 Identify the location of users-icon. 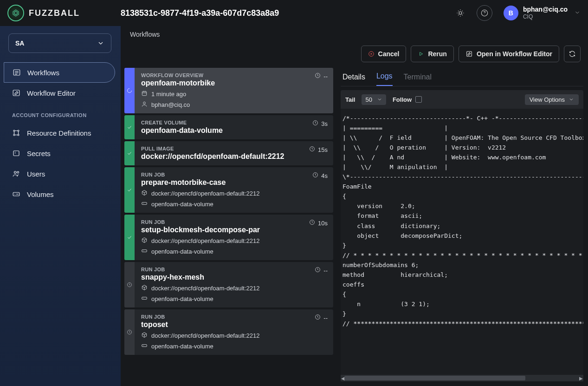
(16, 174).